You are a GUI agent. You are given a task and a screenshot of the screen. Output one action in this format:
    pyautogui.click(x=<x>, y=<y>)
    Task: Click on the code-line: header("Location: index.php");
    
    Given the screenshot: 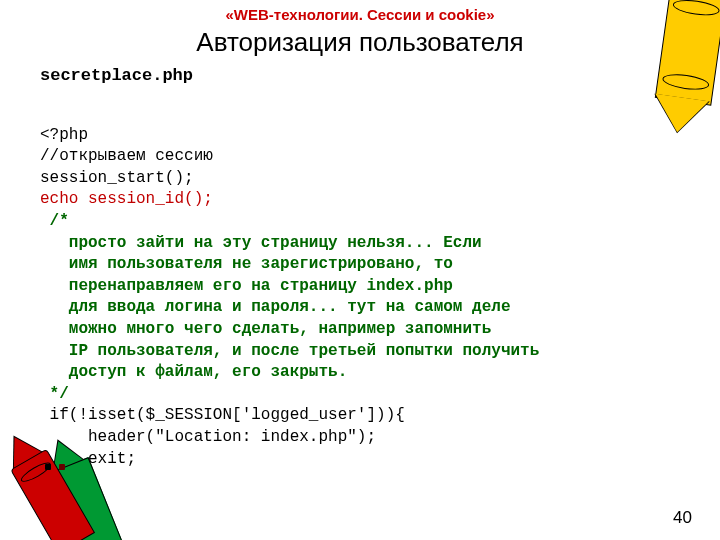 What is the action you would take?
    pyautogui.click(x=208, y=437)
    